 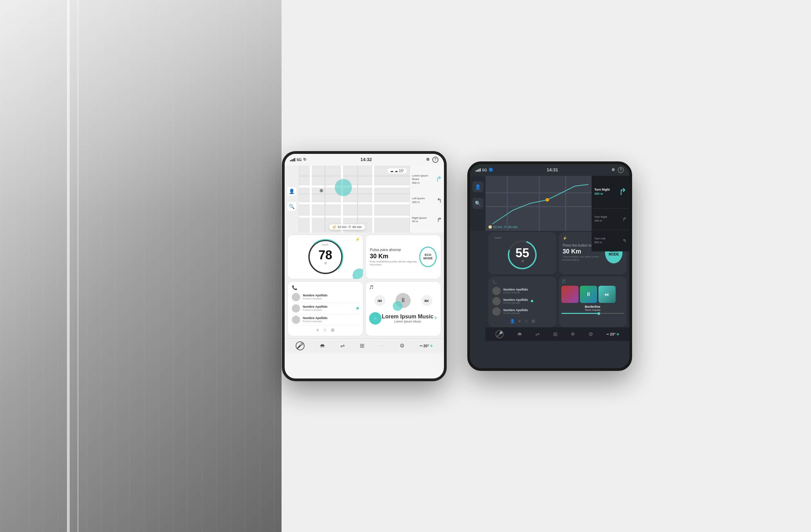 What do you see at coordinates (428, 257) in the screenshot?
I see `eco-button-light: ECO MODE` at bounding box center [428, 257].